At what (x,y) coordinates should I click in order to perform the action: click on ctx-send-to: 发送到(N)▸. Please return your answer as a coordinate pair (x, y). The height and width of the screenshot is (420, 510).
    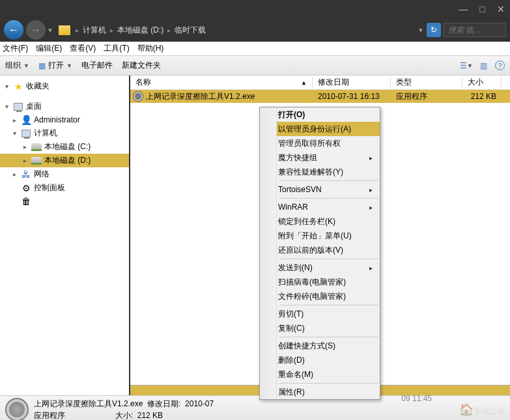
    Looking at the image, I should click on (320, 268).